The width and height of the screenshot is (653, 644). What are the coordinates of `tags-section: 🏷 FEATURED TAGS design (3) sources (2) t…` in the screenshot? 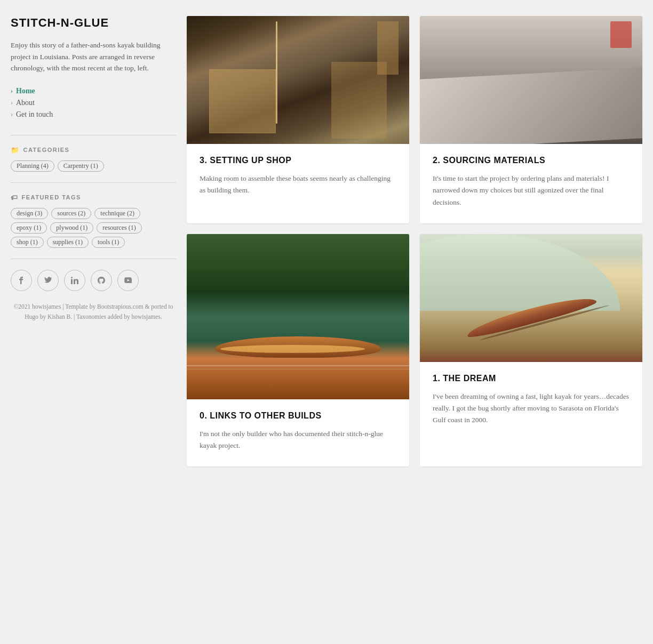 It's located at (93, 221).